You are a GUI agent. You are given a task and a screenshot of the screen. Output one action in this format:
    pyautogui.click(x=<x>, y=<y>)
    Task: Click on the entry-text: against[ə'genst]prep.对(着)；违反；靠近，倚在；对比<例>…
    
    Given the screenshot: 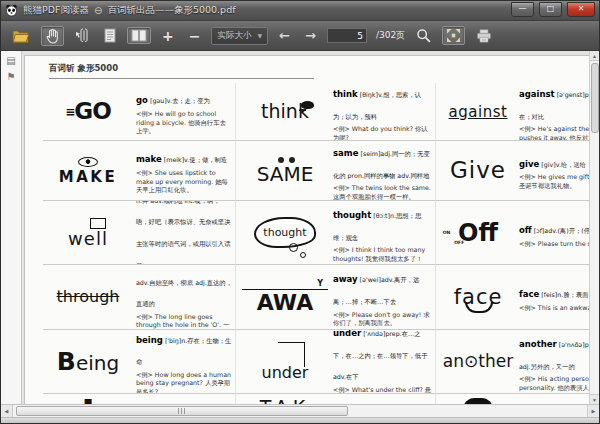 What is the action you would take?
    pyautogui.click(x=554, y=112)
    